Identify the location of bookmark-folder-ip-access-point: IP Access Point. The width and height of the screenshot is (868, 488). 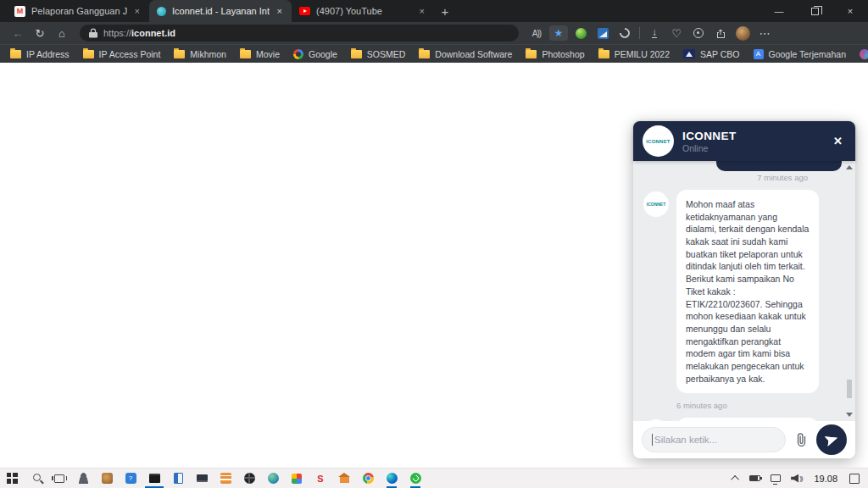
(122, 54).